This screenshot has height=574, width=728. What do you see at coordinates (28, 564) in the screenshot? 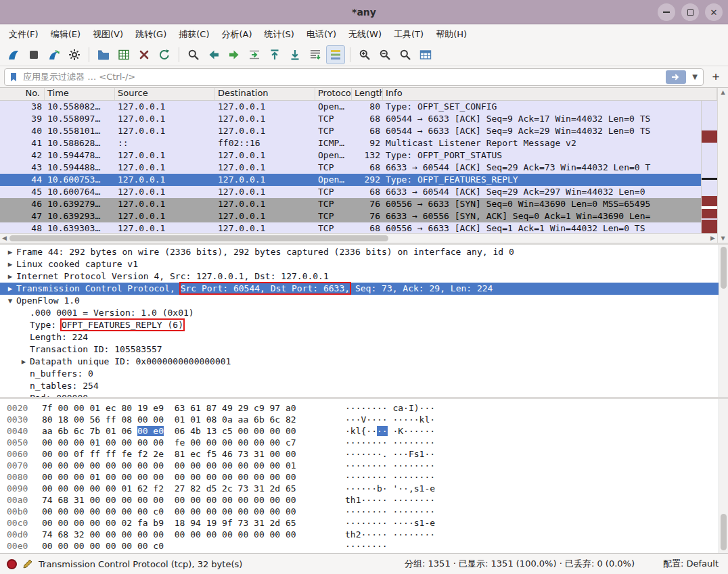
I see `capture-comment-icon` at bounding box center [28, 564].